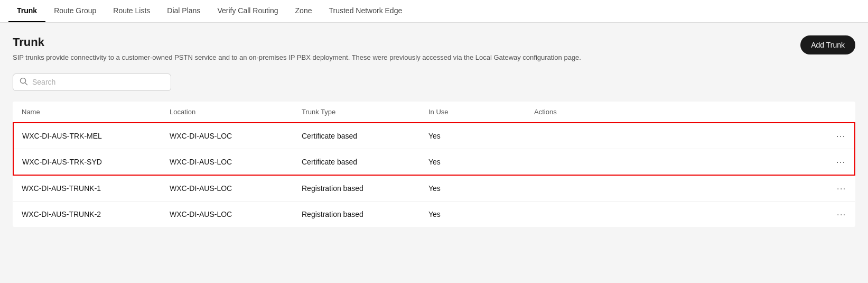 This screenshot has width=868, height=283. Describe the element at coordinates (247, 11) in the screenshot. I see `tab-verify-call-routing: Verify Call Routing` at that location.